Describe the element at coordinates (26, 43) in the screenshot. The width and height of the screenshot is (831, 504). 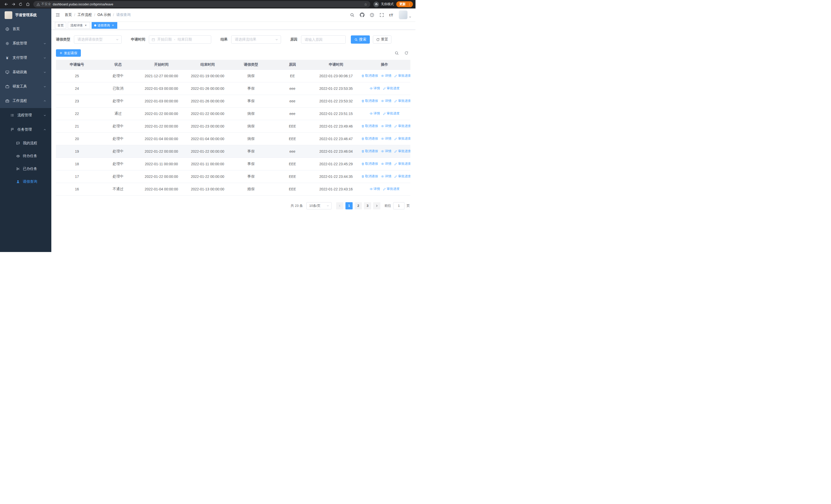
I see `sidebar-item-system: 系统管理` at that location.